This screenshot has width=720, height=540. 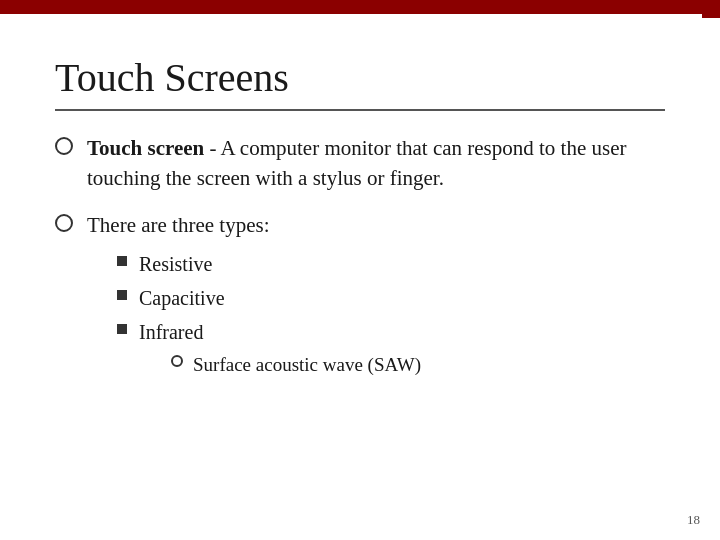 What do you see at coordinates (391, 298) in the screenshot?
I see `sub-list-item-capacitive: Capacitive` at bounding box center [391, 298].